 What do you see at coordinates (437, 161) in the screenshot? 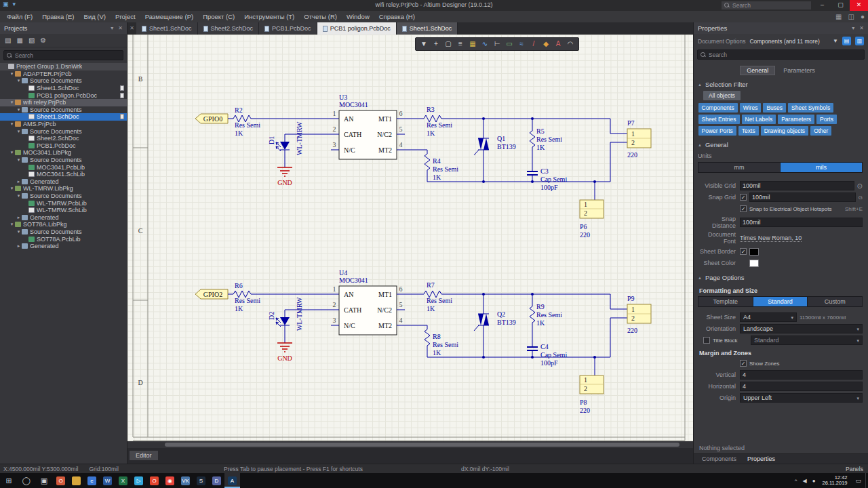
I see `designator-text: R4` at bounding box center [437, 161].